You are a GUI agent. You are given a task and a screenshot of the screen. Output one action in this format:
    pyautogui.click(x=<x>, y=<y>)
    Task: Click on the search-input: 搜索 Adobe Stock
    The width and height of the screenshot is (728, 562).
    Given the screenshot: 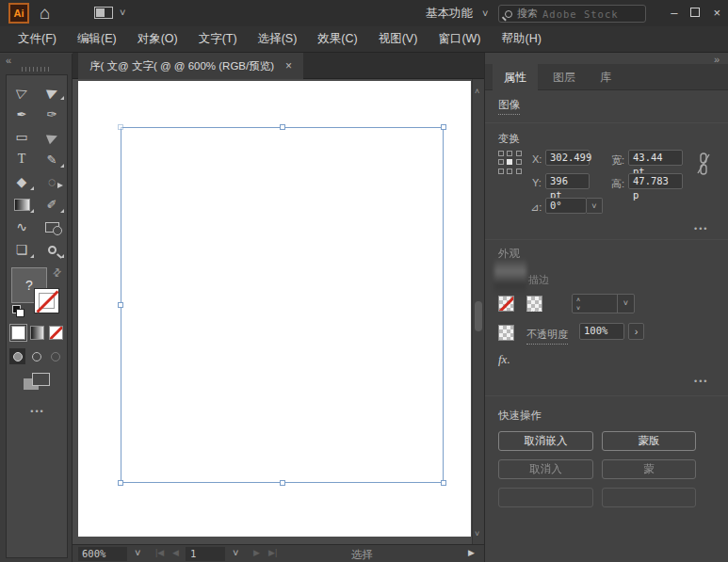 What is the action you would take?
    pyautogui.click(x=573, y=13)
    